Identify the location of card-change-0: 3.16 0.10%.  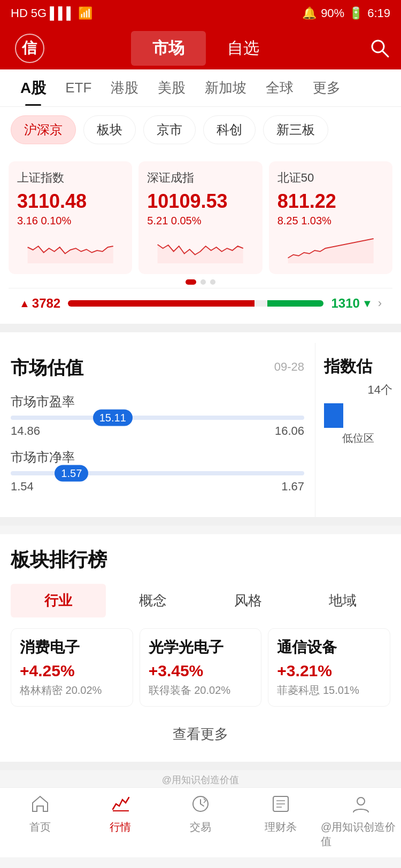
(71, 221).